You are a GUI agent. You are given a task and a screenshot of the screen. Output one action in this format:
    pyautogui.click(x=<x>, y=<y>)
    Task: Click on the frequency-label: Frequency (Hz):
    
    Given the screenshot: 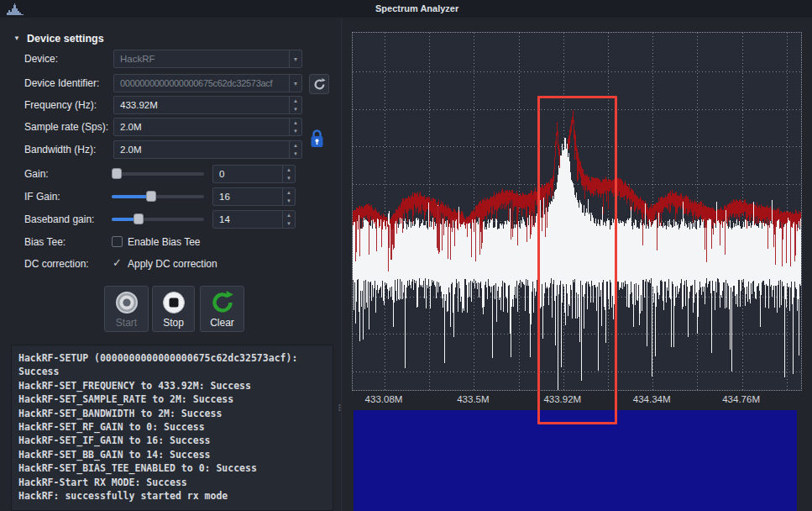 What is the action you would take?
    pyautogui.click(x=60, y=105)
    